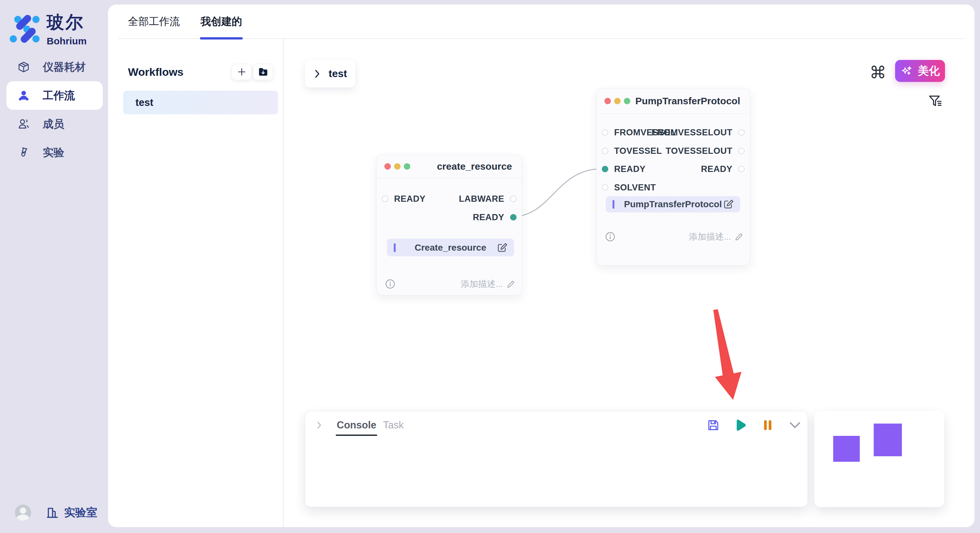  Describe the element at coordinates (356, 425) in the screenshot. I see `tab-console: Console` at that location.